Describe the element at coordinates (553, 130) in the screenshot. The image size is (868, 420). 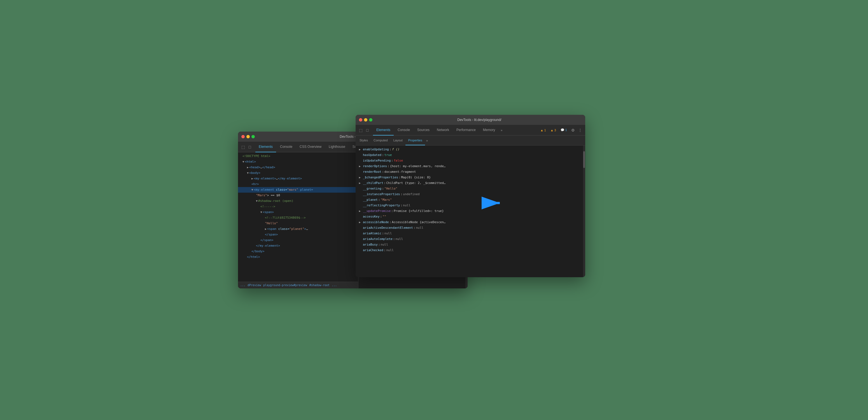
I see `warning-badge-front-2: ▲ 3` at that location.